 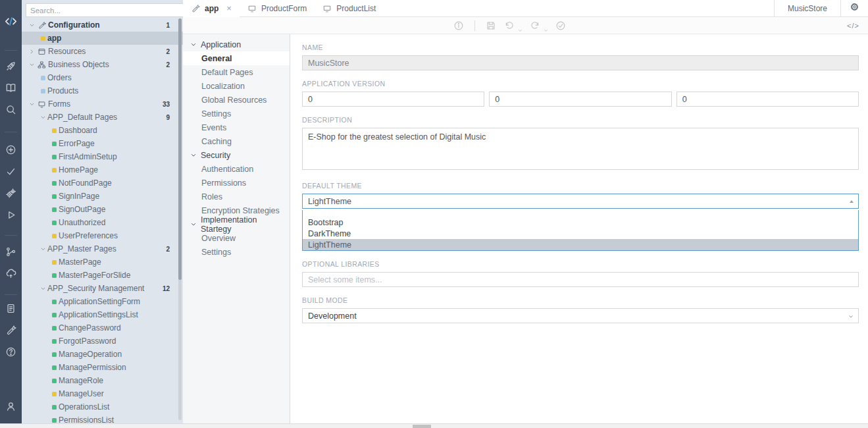 I want to click on green-bullet-icon, so click(x=54, y=157).